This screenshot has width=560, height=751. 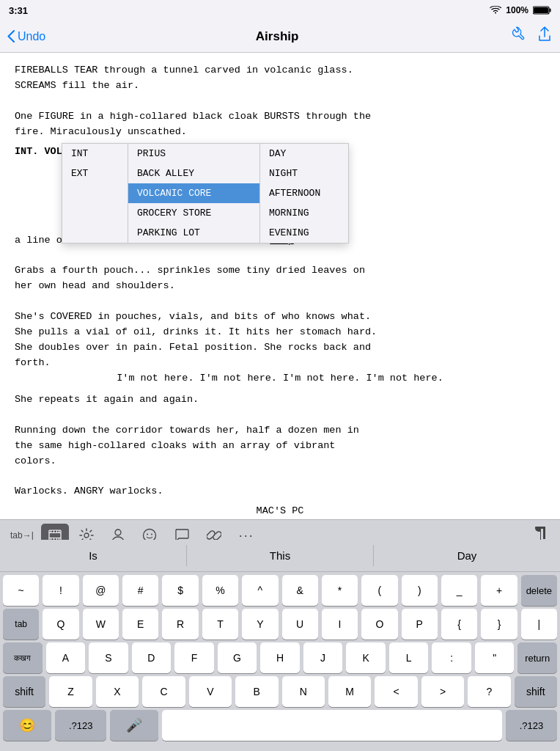 What do you see at coordinates (108, 658) in the screenshot?
I see `key-s: S` at bounding box center [108, 658].